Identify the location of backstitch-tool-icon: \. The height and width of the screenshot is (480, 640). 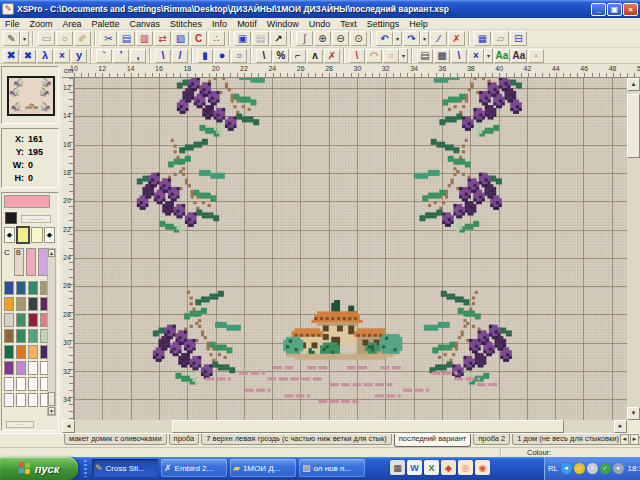
(264, 56).